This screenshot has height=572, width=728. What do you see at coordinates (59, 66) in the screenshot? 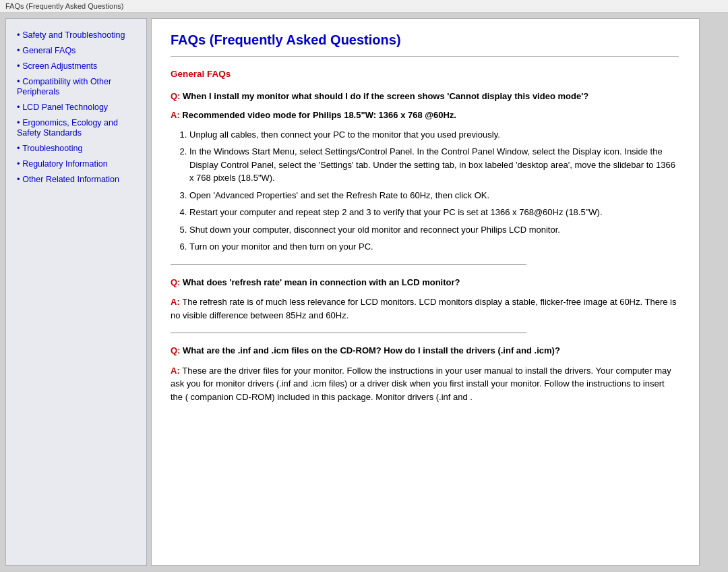
I see `sidebar-link-screen-adjustments: Screen Adjustments` at bounding box center [59, 66].